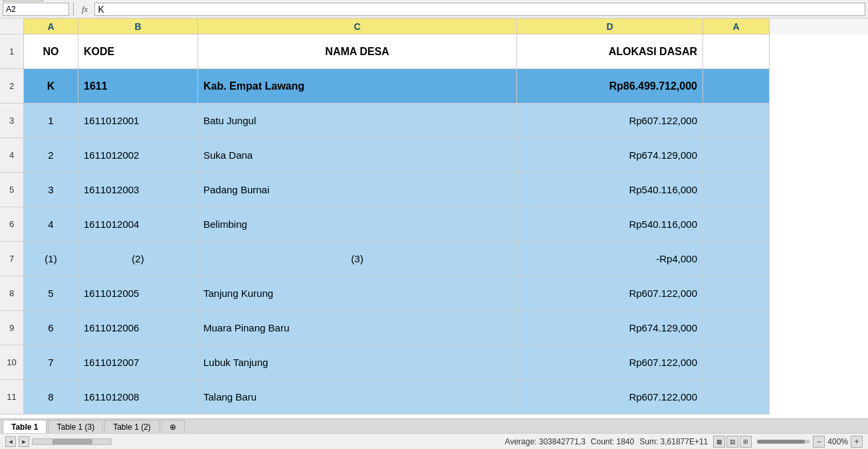  I want to click on cell-11b: 1611012008, so click(138, 397).